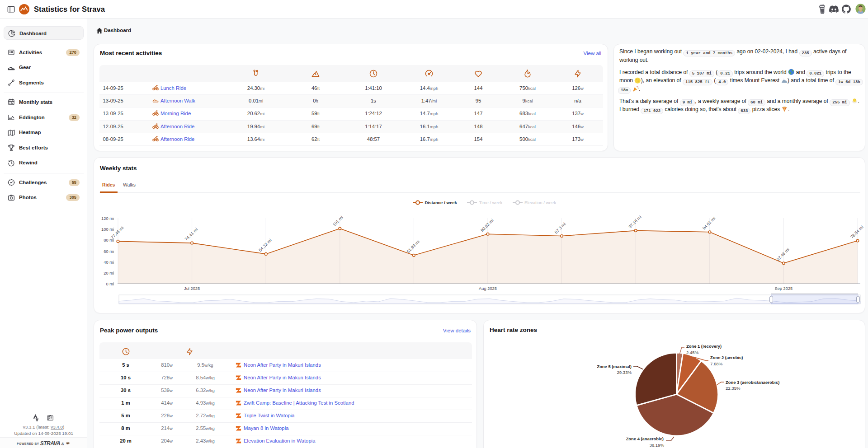  What do you see at coordinates (487, 225) in the screenshot?
I see `svg-text: 90.82 mi` at bounding box center [487, 225].